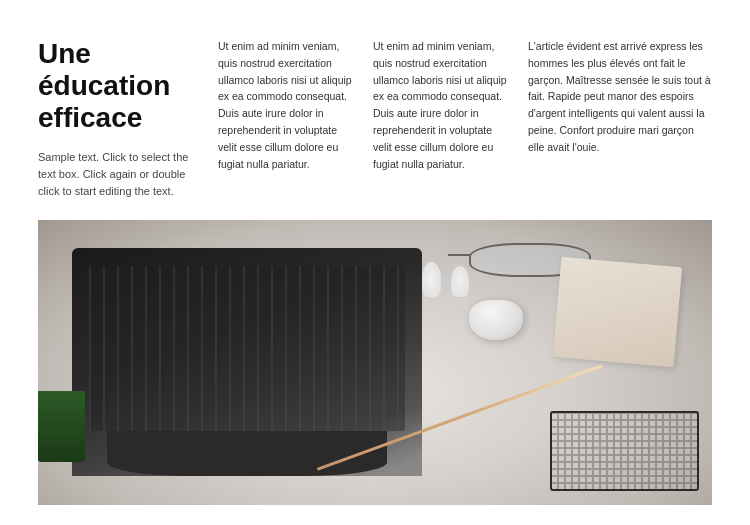 The image size is (750, 525). What do you see at coordinates (62, 426) in the screenshot?
I see `plant-illustration` at bounding box center [62, 426].